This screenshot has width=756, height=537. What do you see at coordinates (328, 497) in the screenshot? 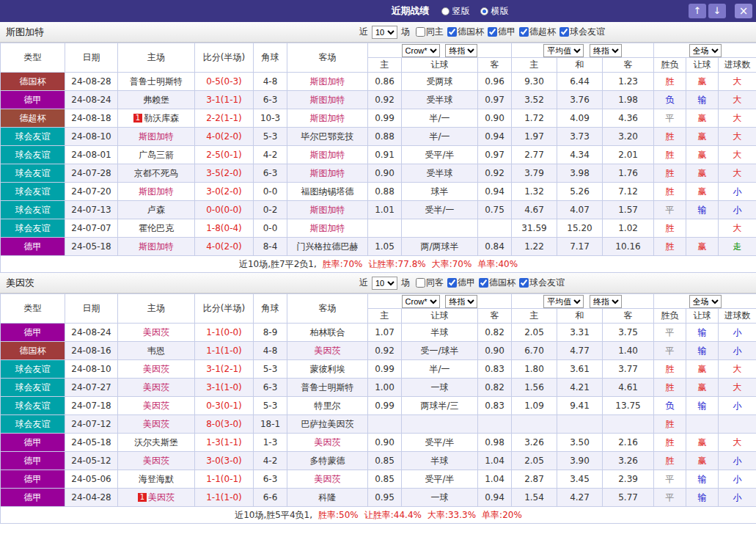
I see `away-team: 科隆` at bounding box center [328, 497].